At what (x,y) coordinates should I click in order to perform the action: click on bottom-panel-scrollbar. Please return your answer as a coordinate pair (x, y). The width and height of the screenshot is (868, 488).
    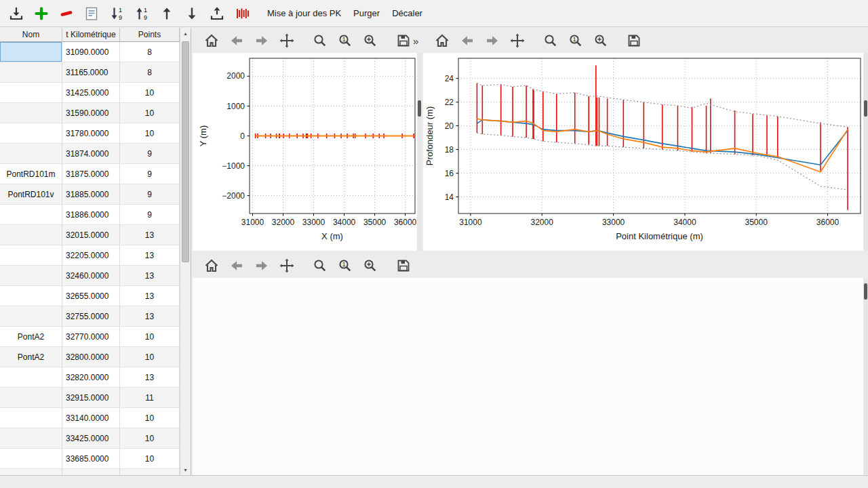
    Looking at the image, I should click on (865, 377).